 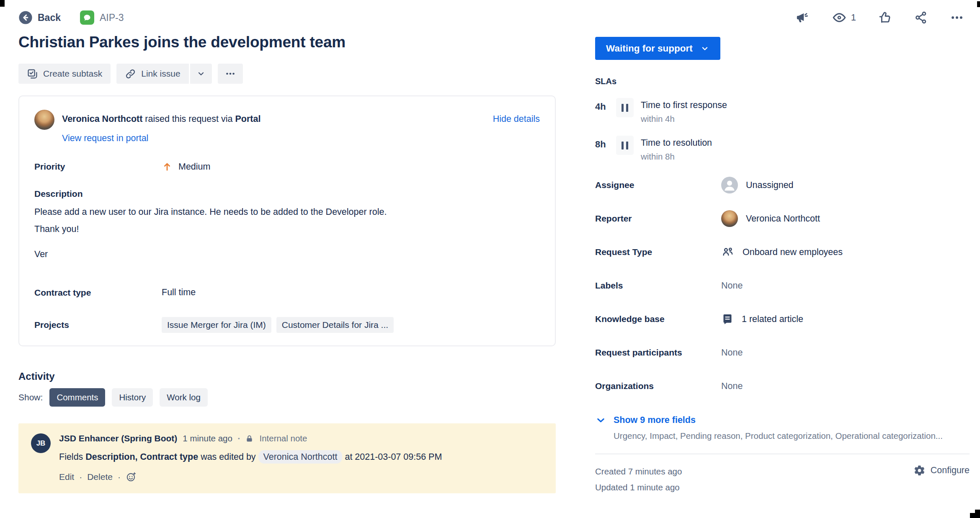 I want to click on status-dropdown-button: Waiting for support, so click(x=658, y=49).